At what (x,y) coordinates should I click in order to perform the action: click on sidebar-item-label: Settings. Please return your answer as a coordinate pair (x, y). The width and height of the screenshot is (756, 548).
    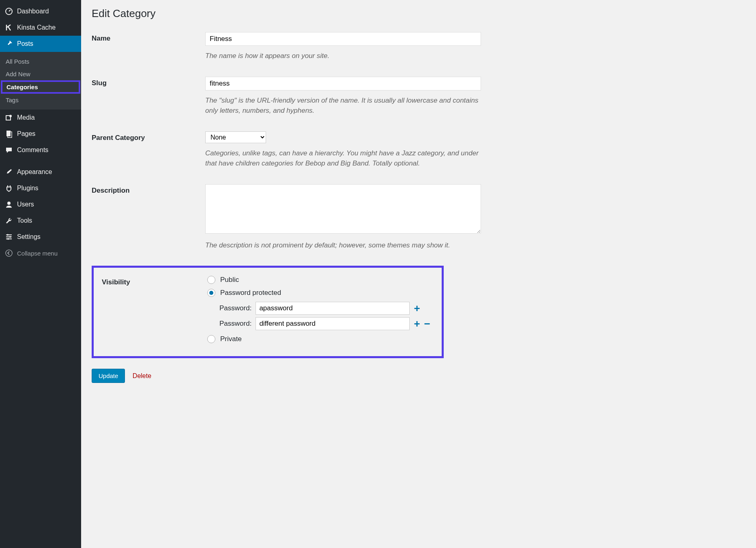
    Looking at the image, I should click on (29, 237).